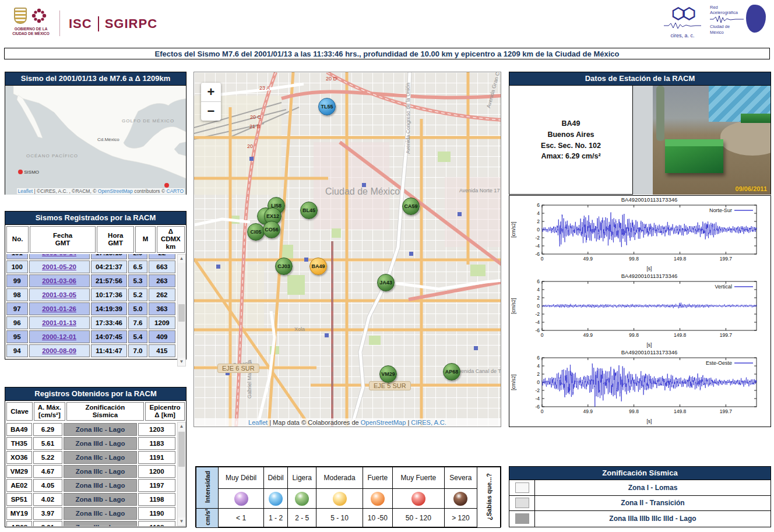 This screenshot has height=532, width=774. I want to click on city-name-label: Ciudad de México, so click(363, 192).